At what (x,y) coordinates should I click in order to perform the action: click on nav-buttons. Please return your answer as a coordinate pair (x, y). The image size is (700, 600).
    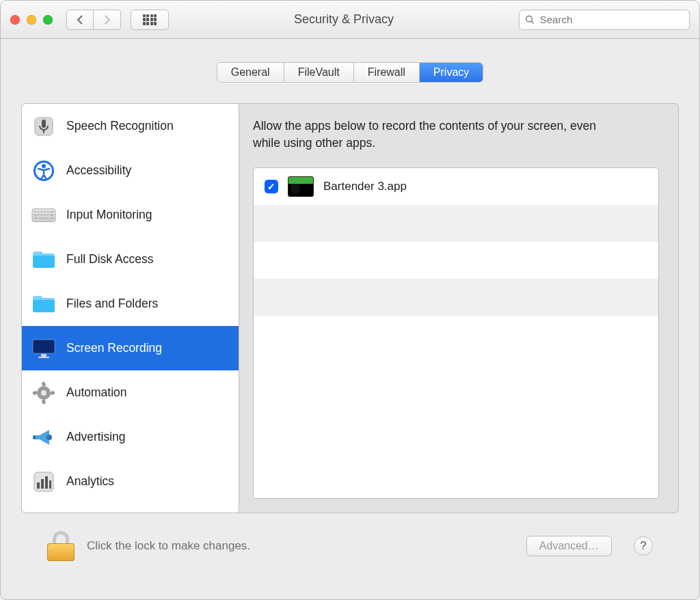
    Looking at the image, I should click on (94, 20).